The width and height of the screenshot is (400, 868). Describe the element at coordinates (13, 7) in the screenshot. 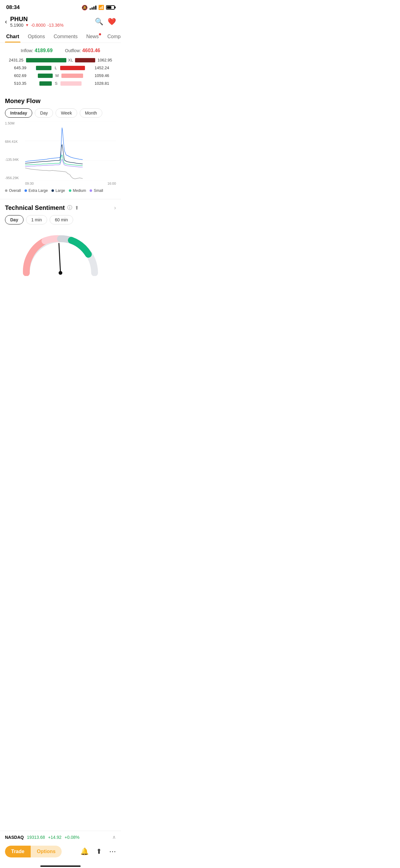

I see `status-time: 08:34` at that location.